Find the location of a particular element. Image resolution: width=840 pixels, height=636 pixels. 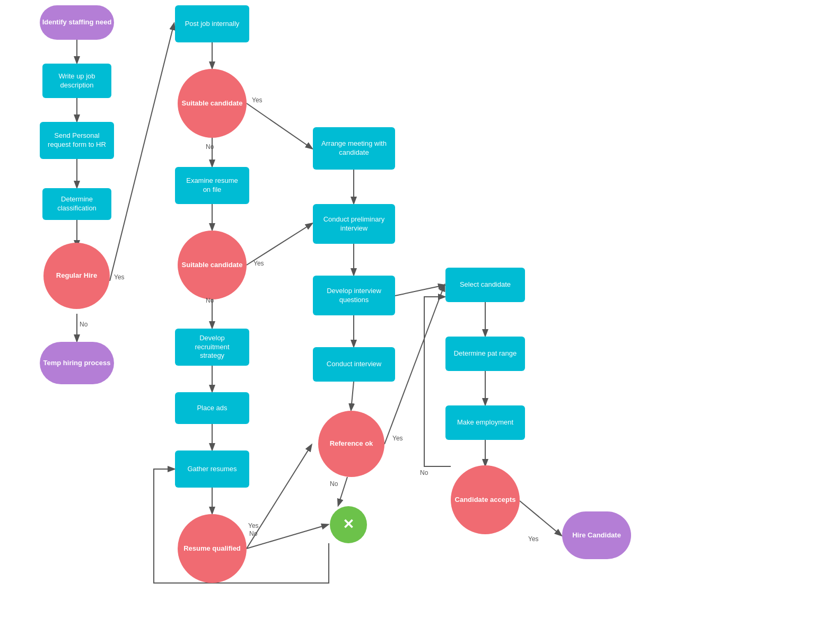

make-employment-node: Make employment is located at coordinates (485, 423).